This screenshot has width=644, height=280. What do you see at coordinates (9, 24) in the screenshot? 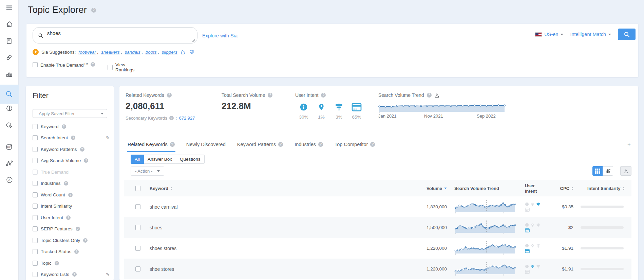
I see `home-icon` at bounding box center [9, 24].